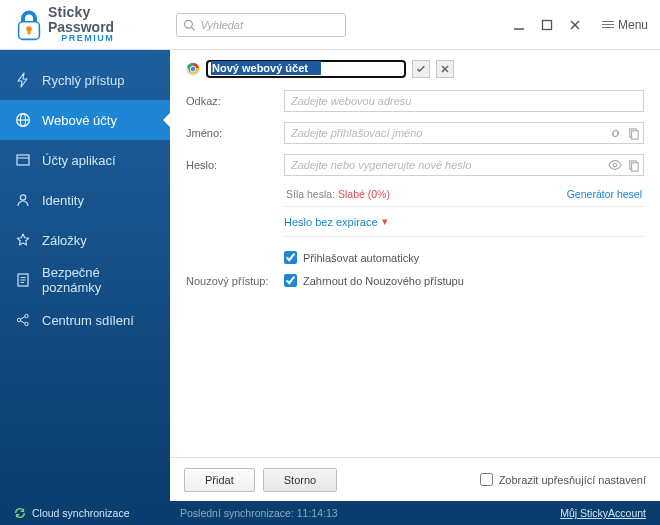  What do you see at coordinates (384, 281) in the screenshot?
I see `emergency-include-label: Zahrnout do Nouzového přístupu` at bounding box center [384, 281].